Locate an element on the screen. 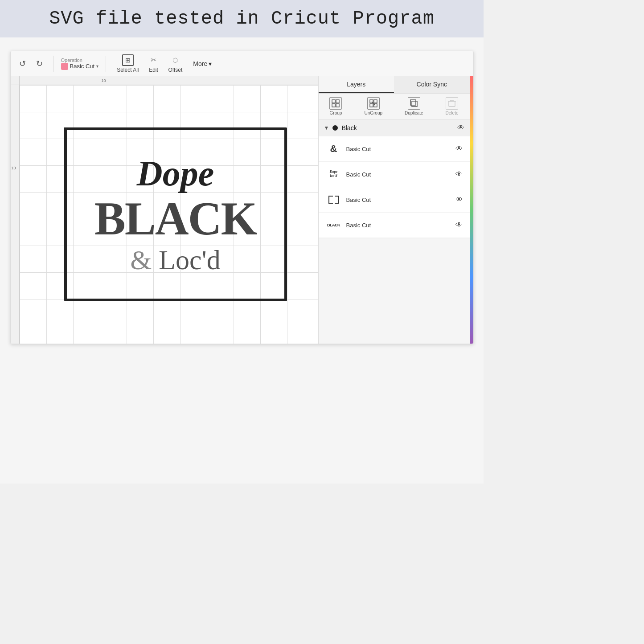 The height and width of the screenshot is (644, 644). layer-item-name-3: Basic Cut is located at coordinates (398, 200).